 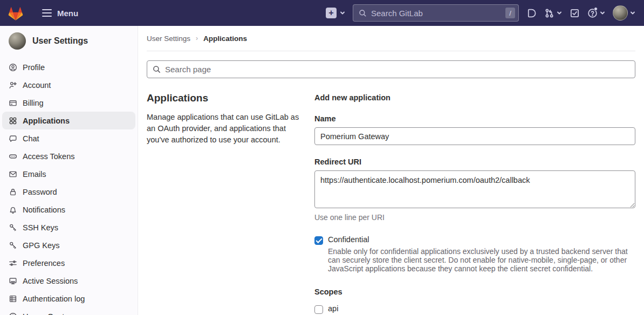 I want to click on merge-request-icon, so click(x=549, y=13).